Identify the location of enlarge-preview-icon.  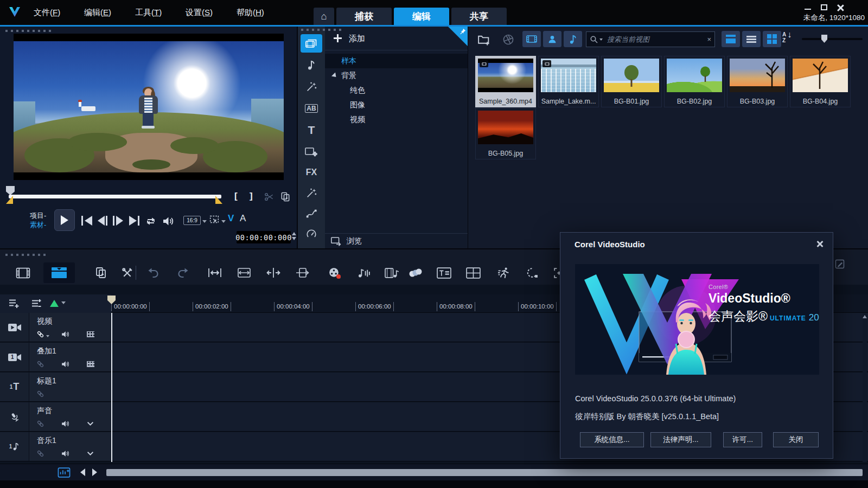
(285, 197).